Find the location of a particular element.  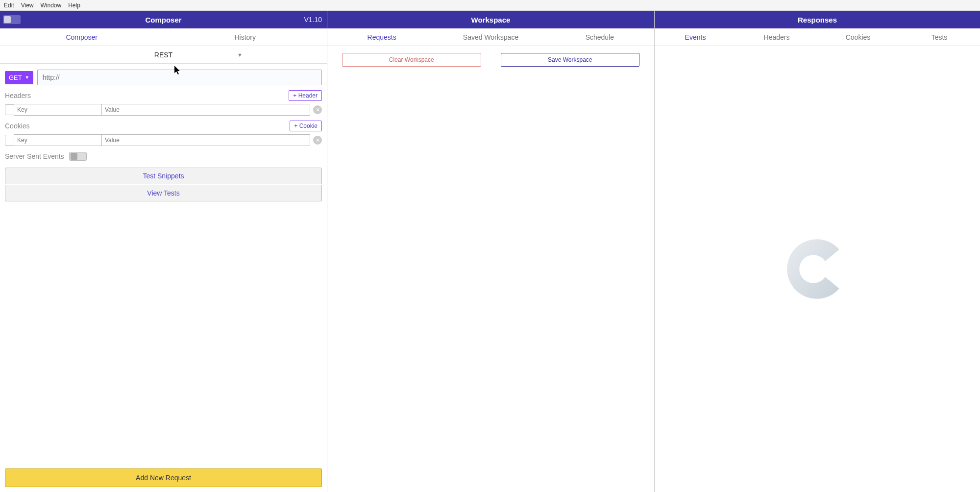

tab-schedule: Schedule is located at coordinates (600, 37).